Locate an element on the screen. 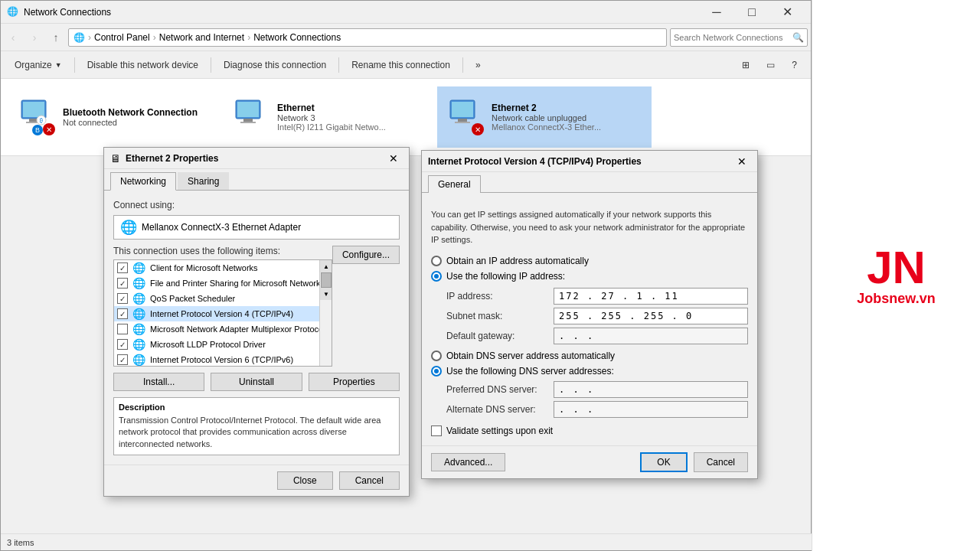 The height and width of the screenshot is (551, 980). scrollbar-up-button: ▲ is located at coordinates (326, 266).